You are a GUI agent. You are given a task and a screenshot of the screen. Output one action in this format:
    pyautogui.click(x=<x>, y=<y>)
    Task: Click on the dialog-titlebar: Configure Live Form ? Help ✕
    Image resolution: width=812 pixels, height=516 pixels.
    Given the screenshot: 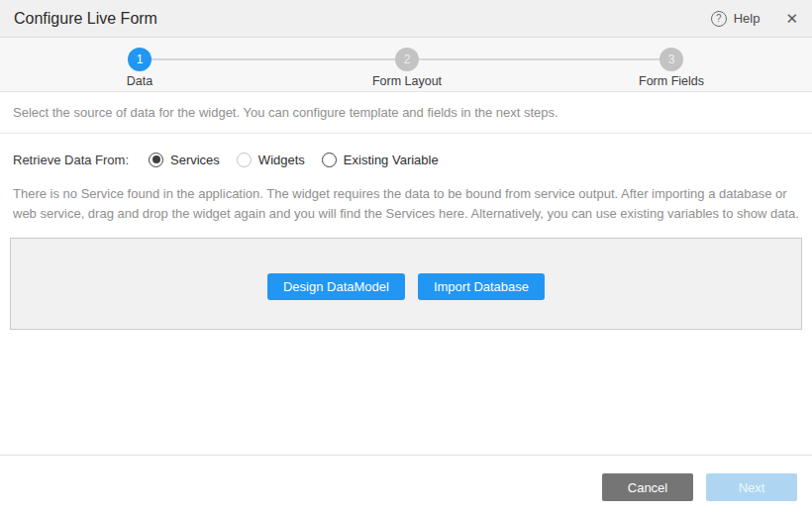 What is the action you would take?
    pyautogui.click(x=406, y=19)
    